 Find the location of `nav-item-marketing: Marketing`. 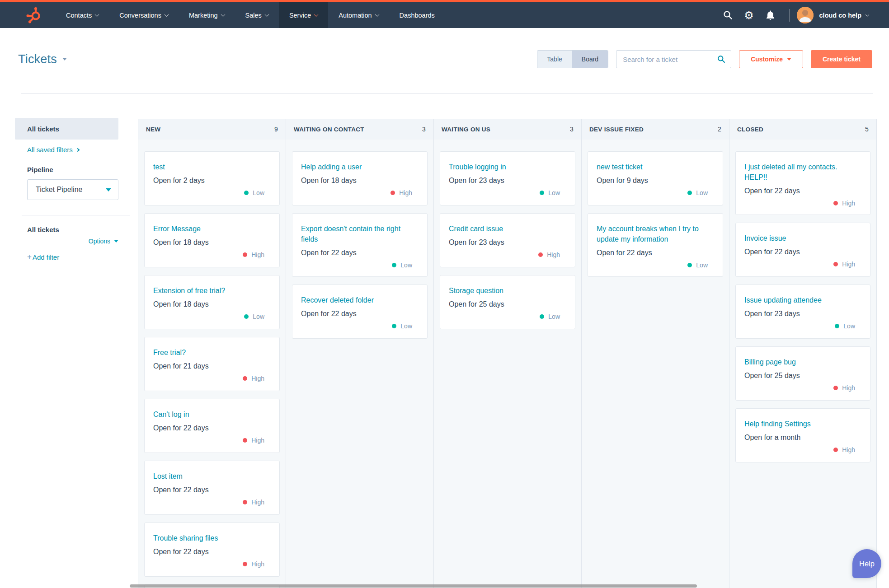

nav-item-marketing: Marketing is located at coordinates (207, 15).